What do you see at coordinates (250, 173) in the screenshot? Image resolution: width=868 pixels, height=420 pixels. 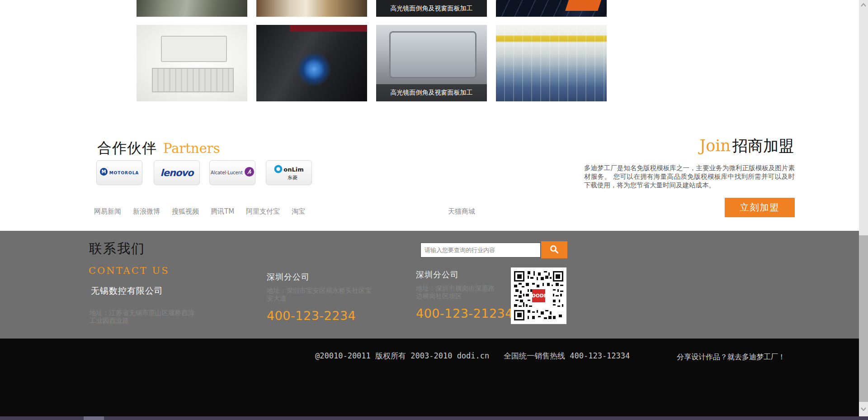 I see `alcatel-swirl-icon` at bounding box center [250, 173].